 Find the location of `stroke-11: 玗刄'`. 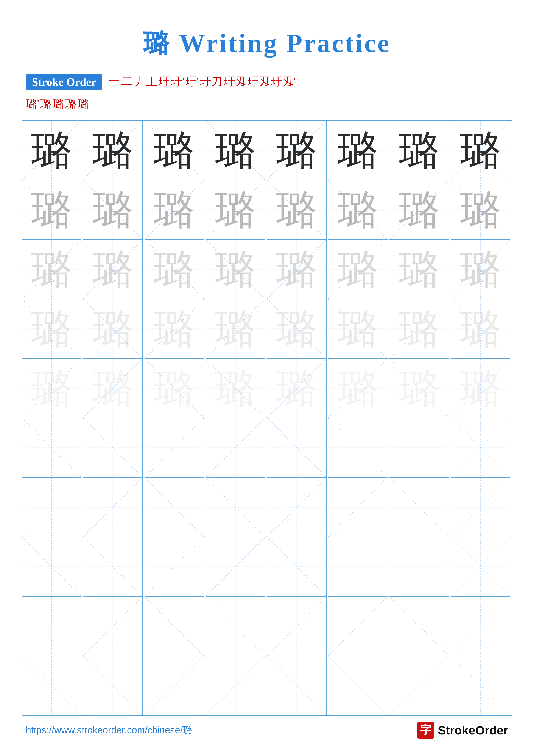

stroke-11: 玗刄' is located at coordinates (283, 81).